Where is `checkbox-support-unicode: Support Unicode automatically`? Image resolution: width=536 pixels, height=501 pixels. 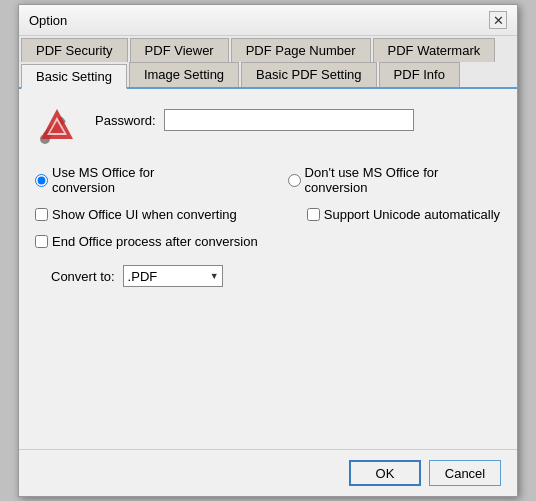 checkbox-support-unicode: Support Unicode automatically is located at coordinates (404, 214).